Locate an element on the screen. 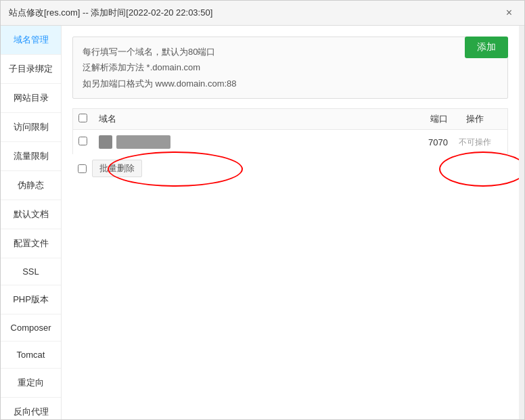  domain-icon is located at coordinates (106, 142).